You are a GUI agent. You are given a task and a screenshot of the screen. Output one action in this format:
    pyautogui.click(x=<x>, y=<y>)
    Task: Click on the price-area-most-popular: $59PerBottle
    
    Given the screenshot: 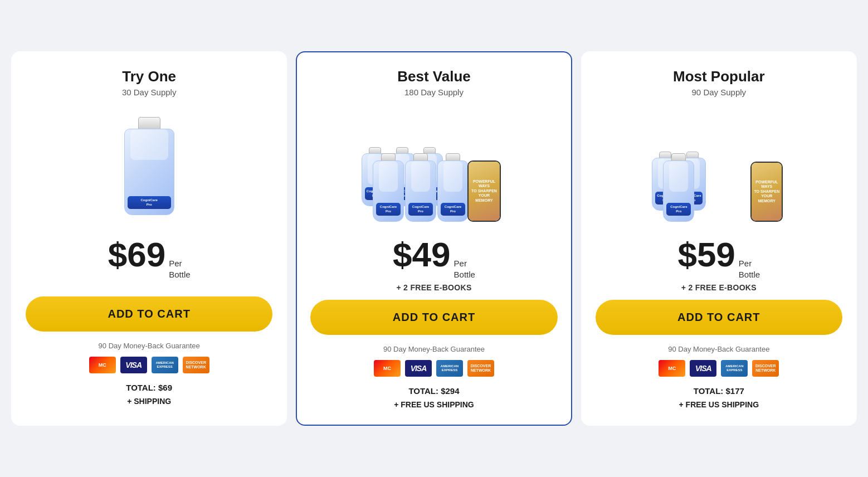 What is the action you would take?
    pyautogui.click(x=719, y=259)
    